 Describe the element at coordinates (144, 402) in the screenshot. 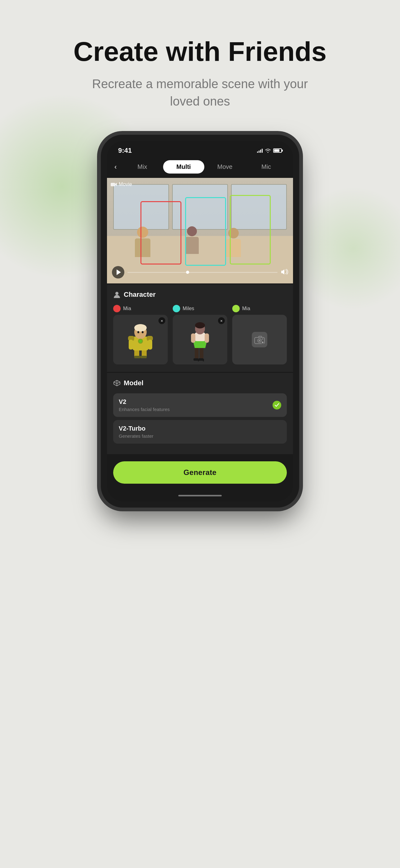

I see `model-v2-name: V2` at that location.